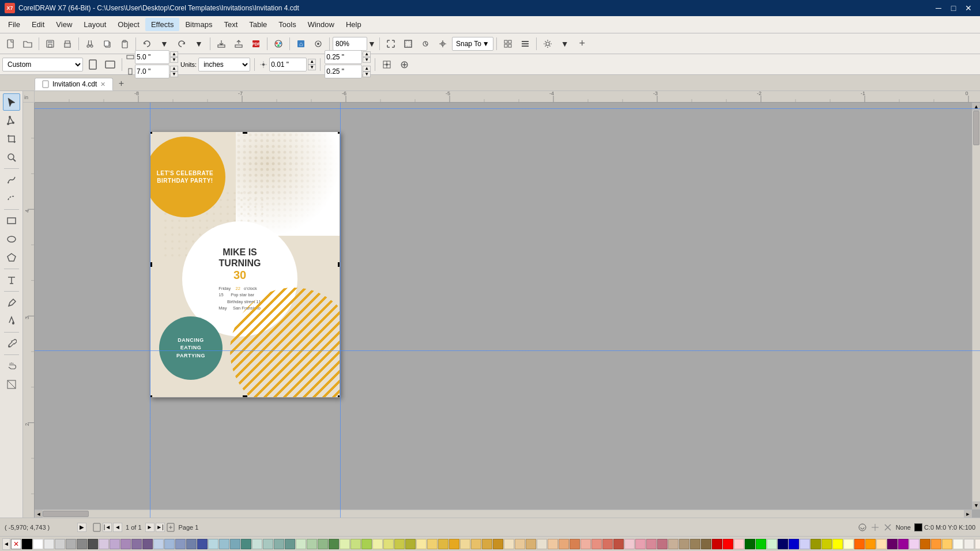  Describe the element at coordinates (321, 24) in the screenshot. I see `menu-window: Window` at that location.